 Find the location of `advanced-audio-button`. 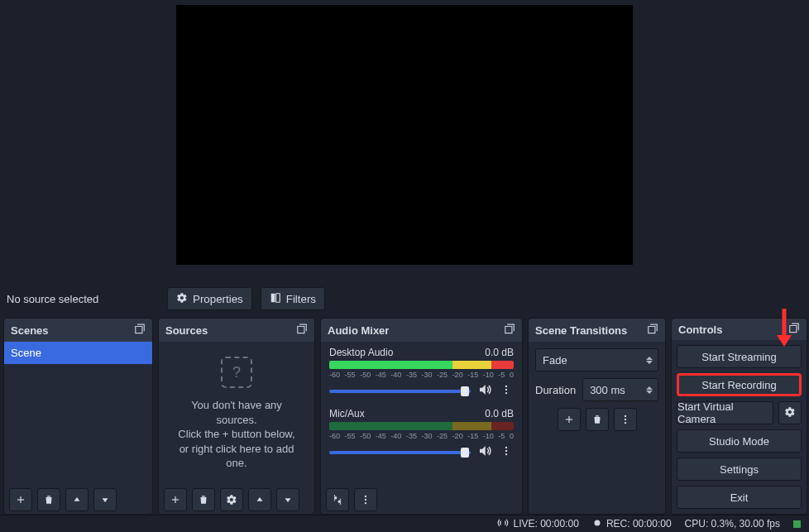

advanced-audio-button is located at coordinates (337, 500).